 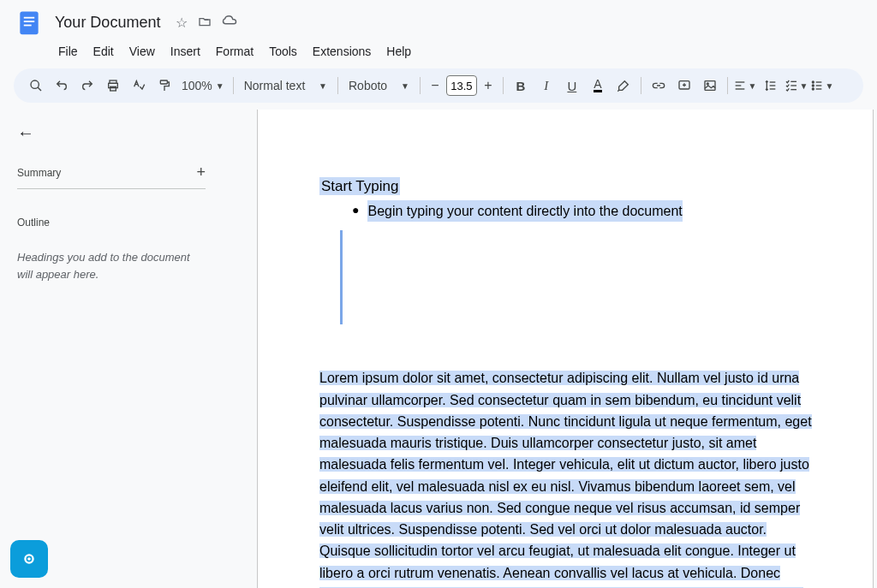 I want to click on bold-button: B, so click(x=521, y=86).